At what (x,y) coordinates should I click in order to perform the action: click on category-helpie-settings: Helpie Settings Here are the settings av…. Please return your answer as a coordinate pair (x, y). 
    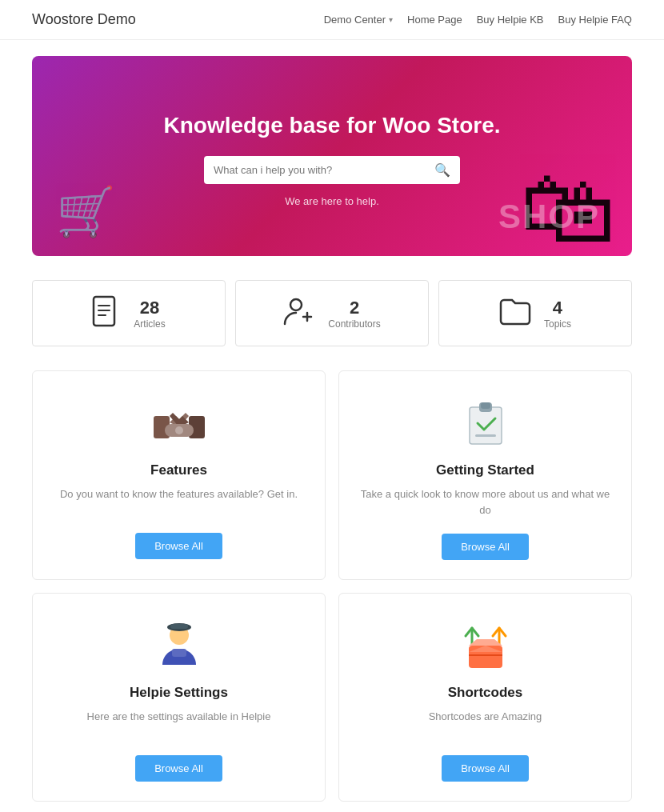
    Looking at the image, I should click on (179, 698).